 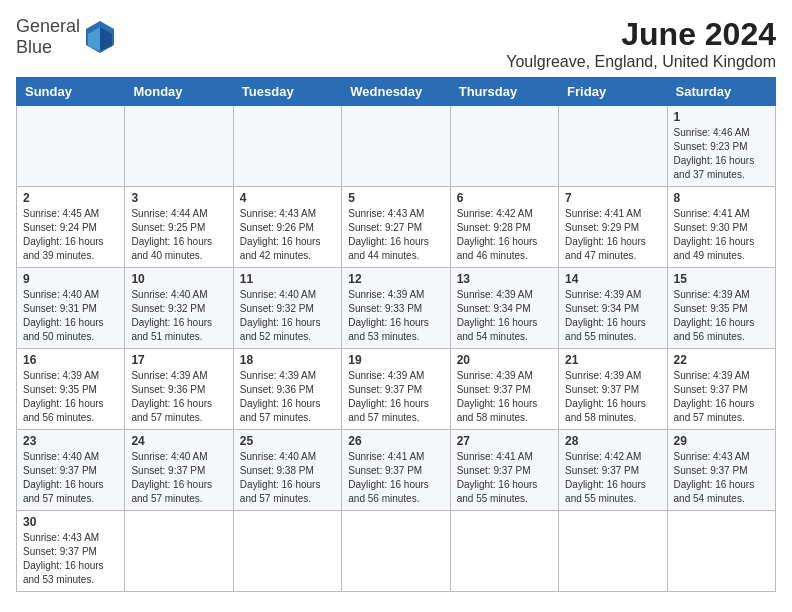 What do you see at coordinates (721, 228) in the screenshot?
I see `calendar-cell: 8Sunrise: 4:41 AM Sunset: 9:30 PM Daylig…` at bounding box center [721, 228].